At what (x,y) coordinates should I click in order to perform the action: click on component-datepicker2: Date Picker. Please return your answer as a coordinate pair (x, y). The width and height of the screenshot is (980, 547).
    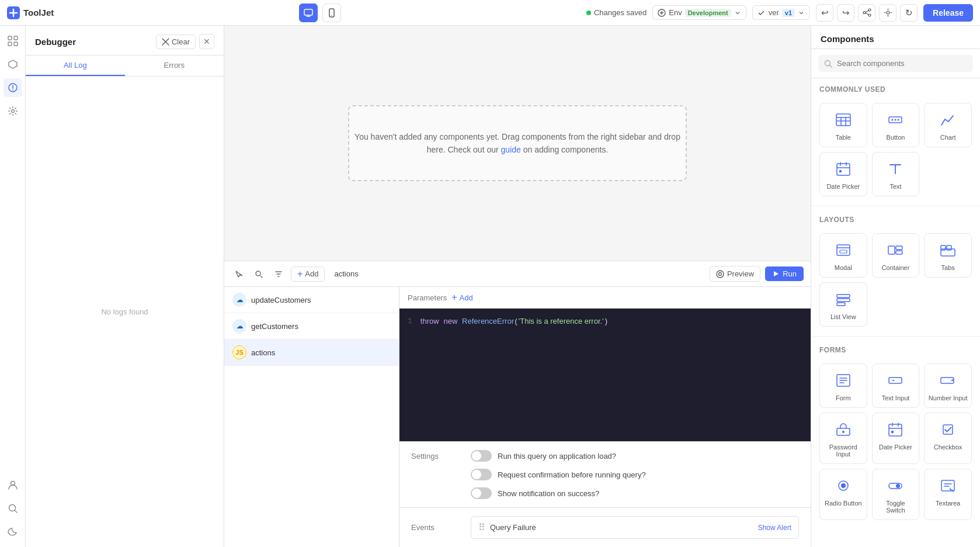
    Looking at the image, I should click on (896, 438).